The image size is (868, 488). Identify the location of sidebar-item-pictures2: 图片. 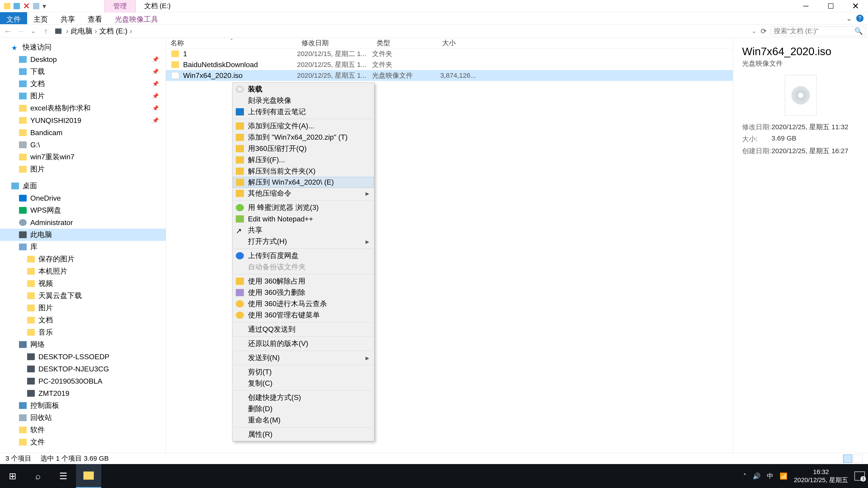
(83, 169).